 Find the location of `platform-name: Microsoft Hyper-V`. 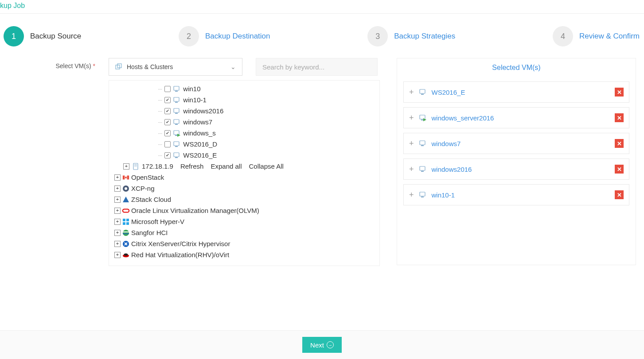

platform-name: Microsoft Hyper-V is located at coordinates (158, 221).